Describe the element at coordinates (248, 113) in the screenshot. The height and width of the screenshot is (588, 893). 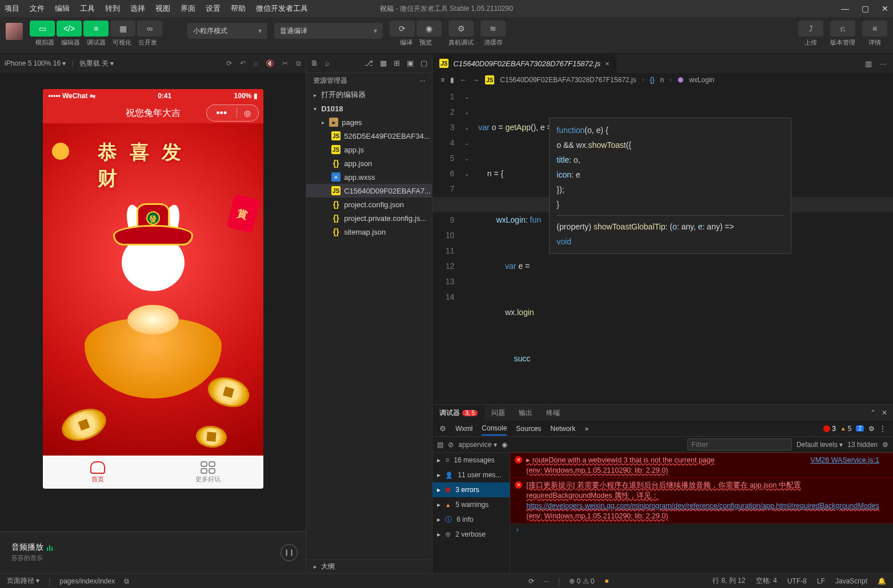
I see `capsule-close-icon: ◎` at that location.